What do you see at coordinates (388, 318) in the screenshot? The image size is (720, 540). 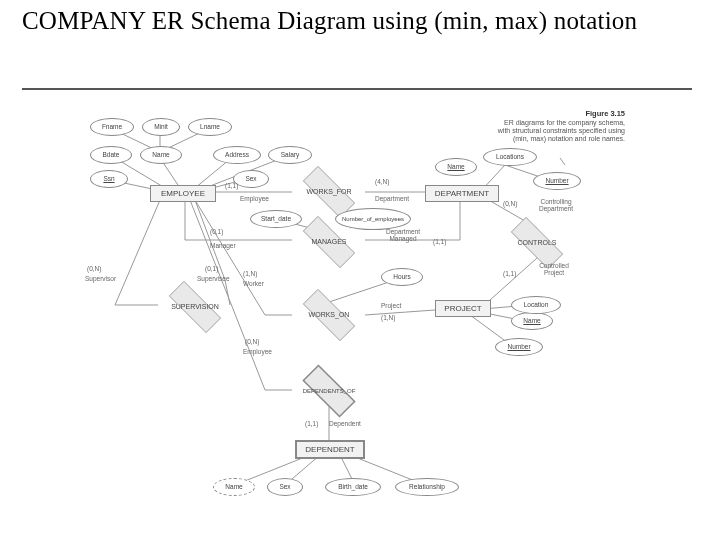 I see `card-proj-works-on: (1,N)` at bounding box center [388, 318].